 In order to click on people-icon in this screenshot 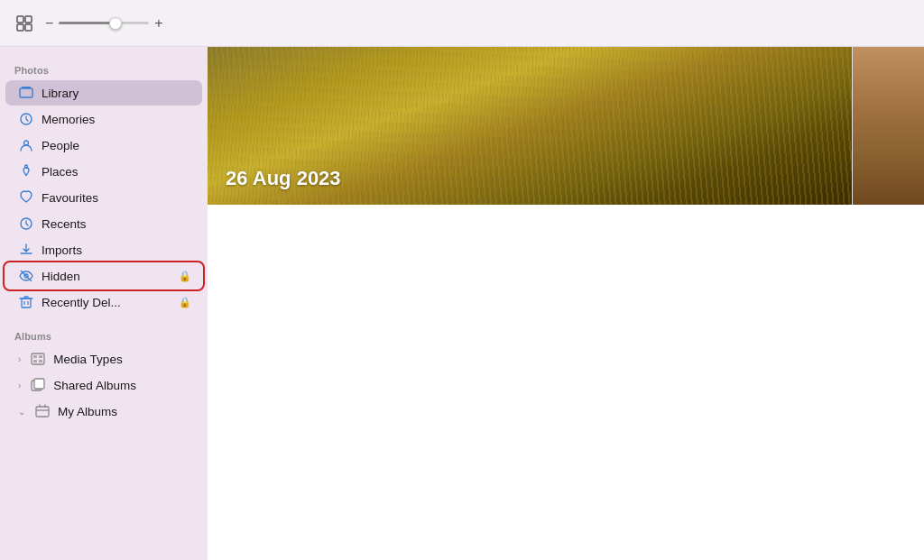, I will do `click(26, 145)`.